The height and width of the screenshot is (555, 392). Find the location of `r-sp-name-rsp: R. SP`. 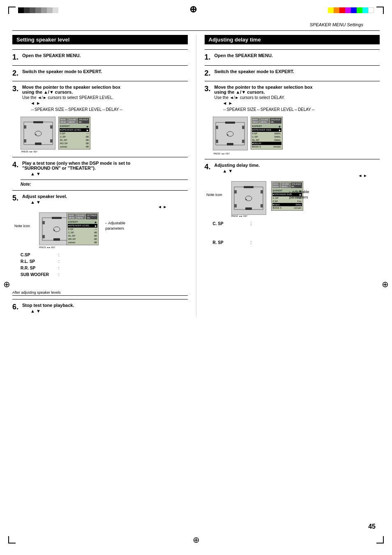

r-sp-name-rsp: R. SP is located at coordinates (229, 243).